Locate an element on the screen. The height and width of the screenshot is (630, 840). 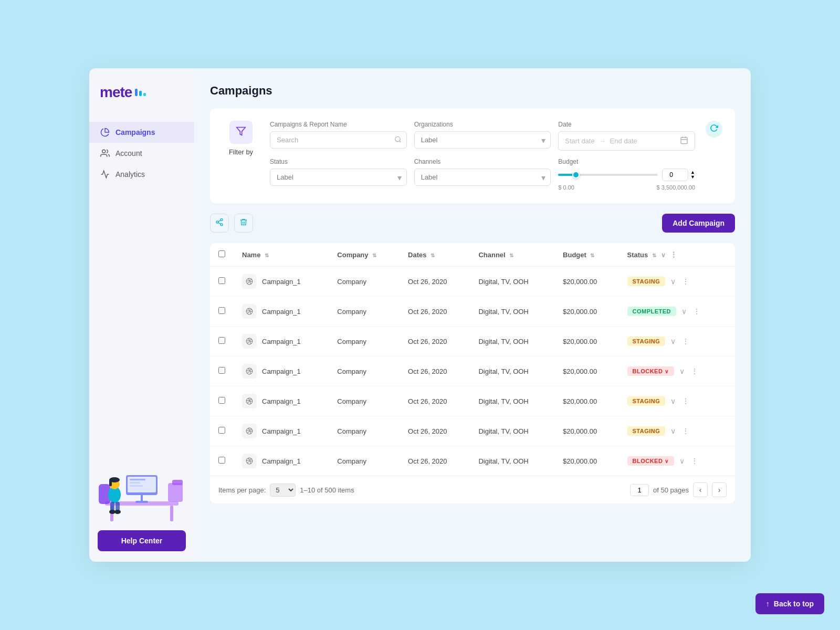
logo-dots is located at coordinates (141, 92).